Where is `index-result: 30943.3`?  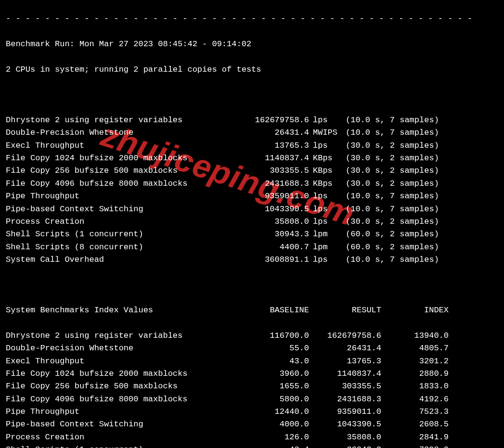 index-result: 30943.3 is located at coordinates (345, 446).